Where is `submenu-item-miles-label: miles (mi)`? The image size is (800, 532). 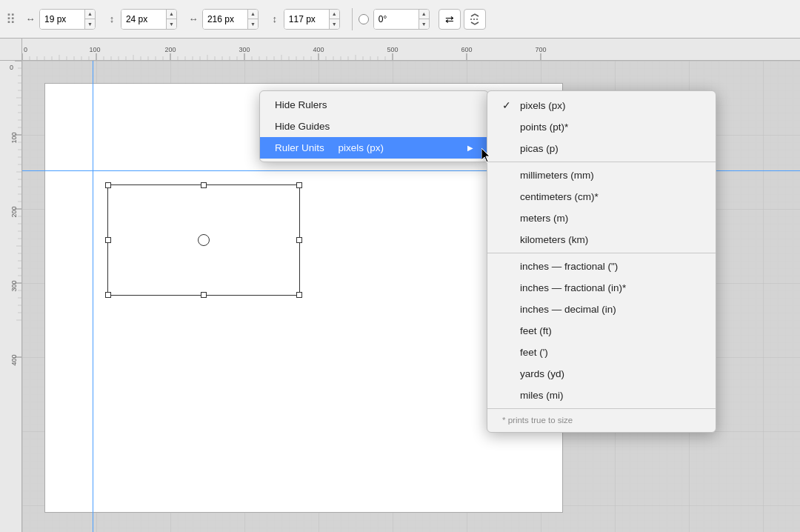 submenu-item-miles-label: miles (mi) is located at coordinates (542, 396).